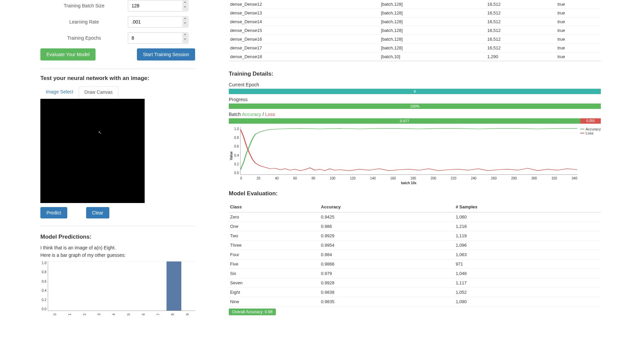 The image size is (621, 364). Describe the element at coordinates (415, 91) in the screenshot. I see `epoch-bar: 8` at that location.